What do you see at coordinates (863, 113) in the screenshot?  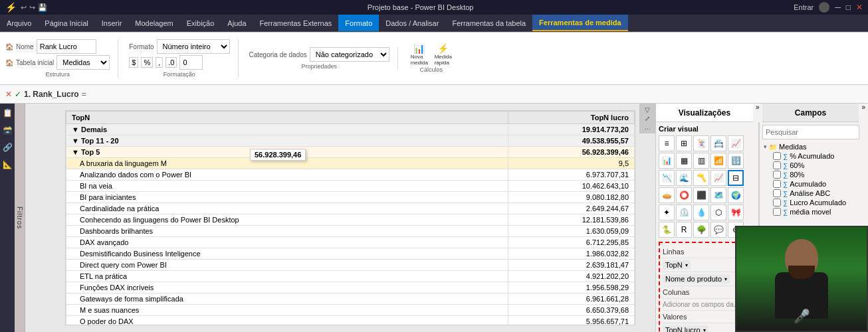 I see `panel-expand-right: »` at bounding box center [863, 113].